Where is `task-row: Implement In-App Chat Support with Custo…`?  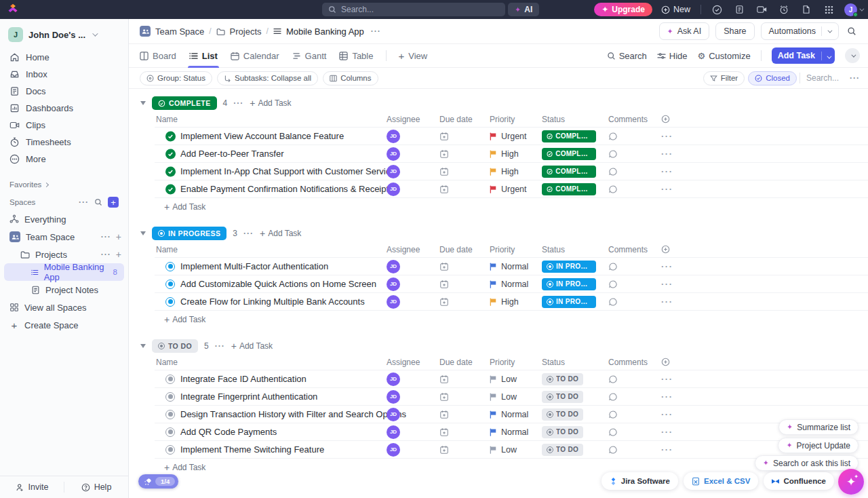
task-row: Implement In-App Chat Support with Custo… is located at coordinates (511, 172).